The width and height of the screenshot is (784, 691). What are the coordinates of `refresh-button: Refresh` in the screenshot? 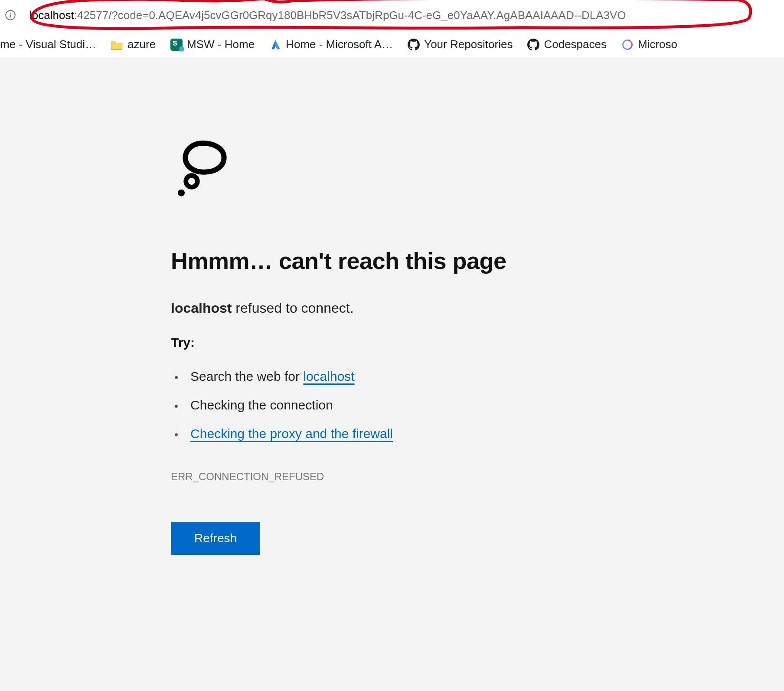 It's located at (216, 538).